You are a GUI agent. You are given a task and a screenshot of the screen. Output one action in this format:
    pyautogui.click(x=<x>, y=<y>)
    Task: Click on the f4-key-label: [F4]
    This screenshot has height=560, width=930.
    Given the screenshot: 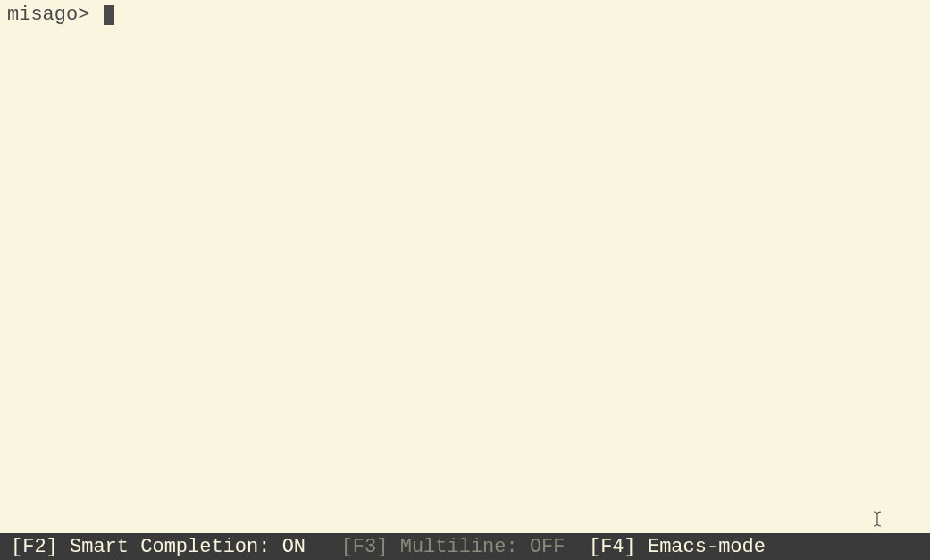 What is the action you would take?
    pyautogui.click(x=613, y=547)
    